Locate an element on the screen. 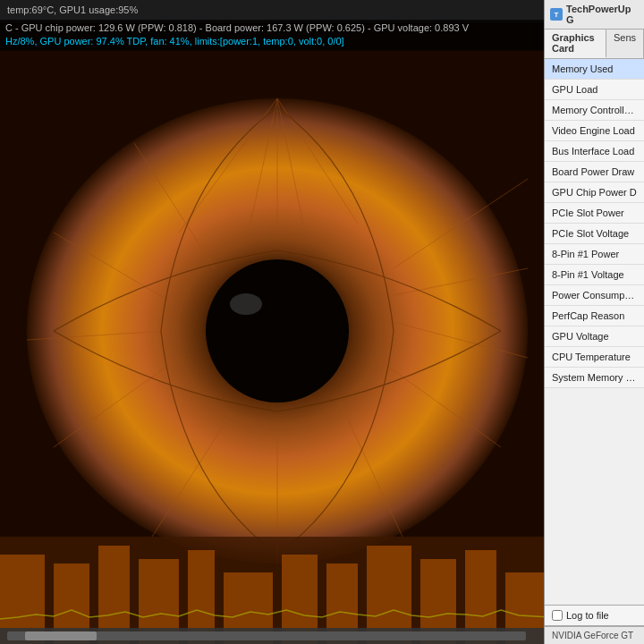 Image resolution: width=644 pixels, height=644 pixels. info-line1: C - GPU chip power: 129.6 W (PPW: 0.818)… is located at coordinates (275, 29).